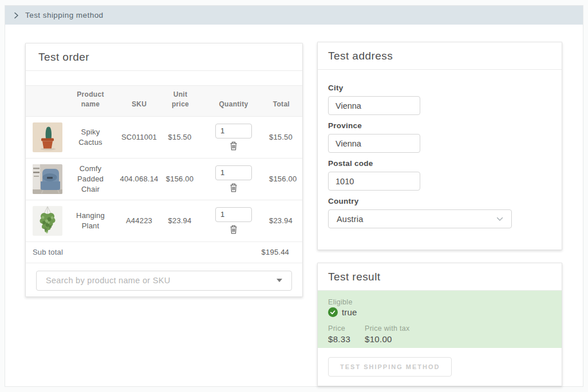 Image resolution: width=588 pixels, height=392 pixels. Describe the element at coordinates (108, 280) in the screenshot. I see `product-search-placeholder: Search by product name or SKU` at that location.